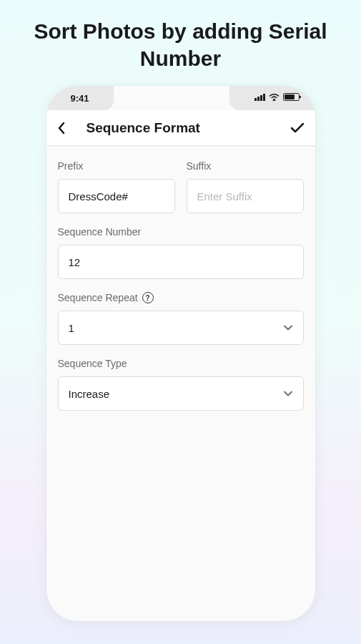 This screenshot has height=644, width=361. I want to click on sequence-type-value: Increase, so click(89, 394).